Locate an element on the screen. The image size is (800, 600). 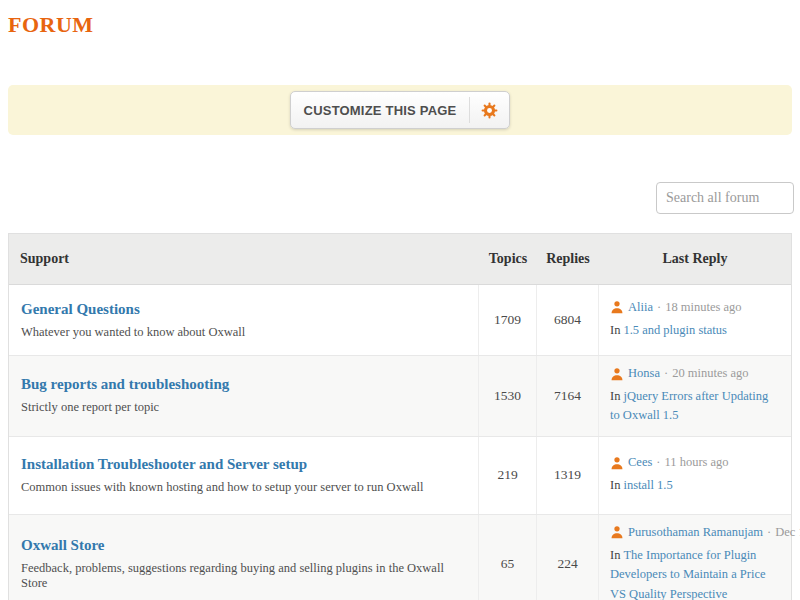
last-reply-topic-link: 1.5 and plugin status is located at coordinates (674, 330).